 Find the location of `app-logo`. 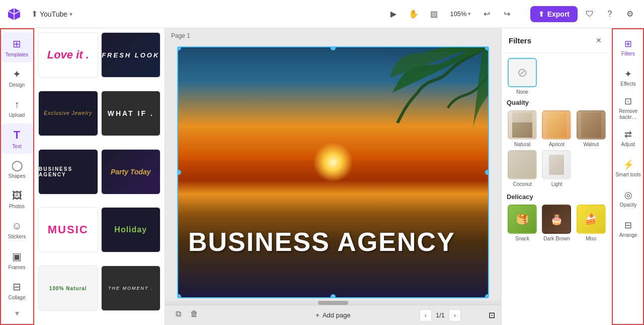

app-logo is located at coordinates (14, 14).